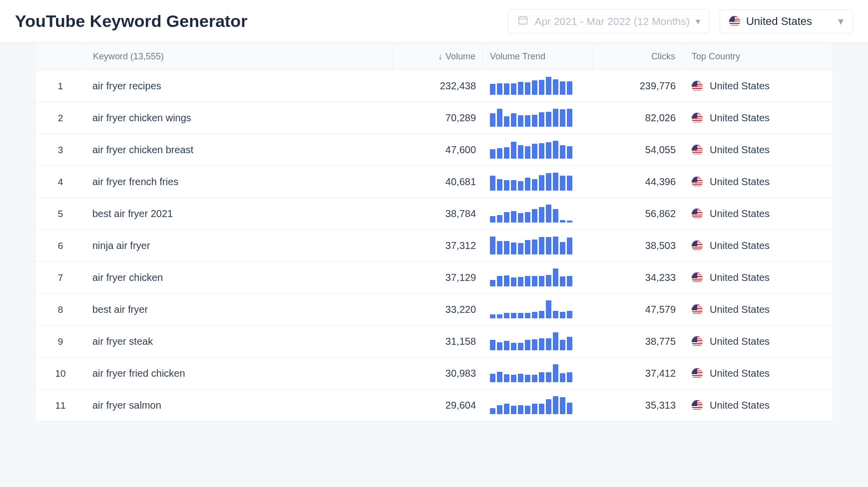 This screenshot has height=487, width=868. What do you see at coordinates (438, 277) in the screenshot?
I see `volume-cell: 37,129` at bounding box center [438, 277].